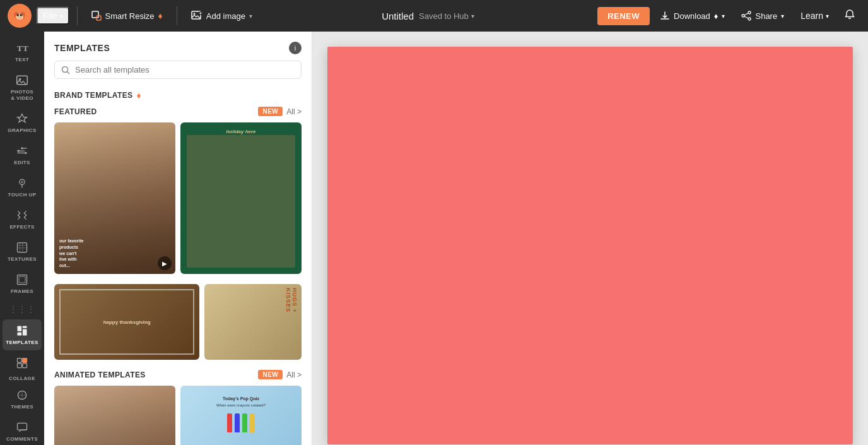 This screenshot has width=868, height=445. Describe the element at coordinates (82, 48) in the screenshot. I see `panel-title: TEMPLATES` at that location.